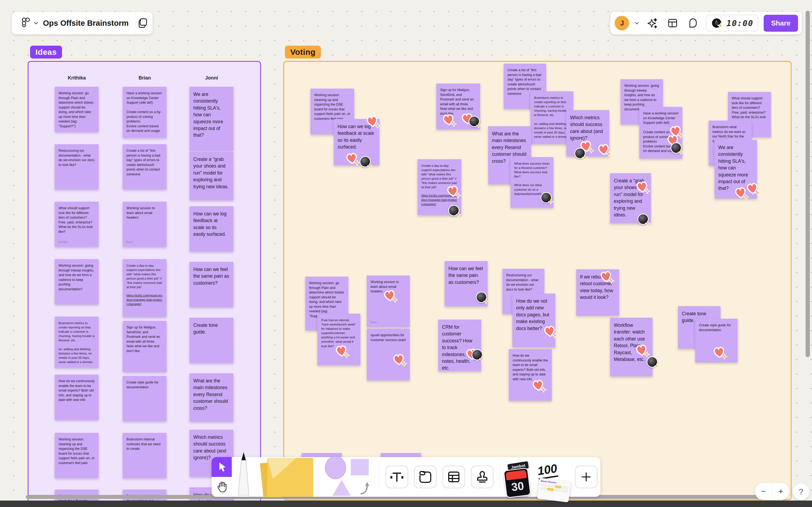 The width and height of the screenshot is (812, 507). I want to click on table-tool, so click(454, 477).